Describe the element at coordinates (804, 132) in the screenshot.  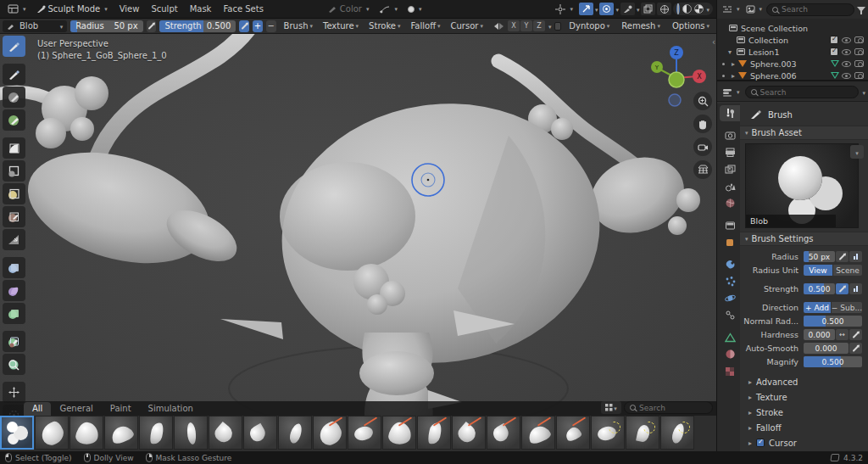
I see `brush-asset-panel-header: ▾ Brush Asset` at that location.